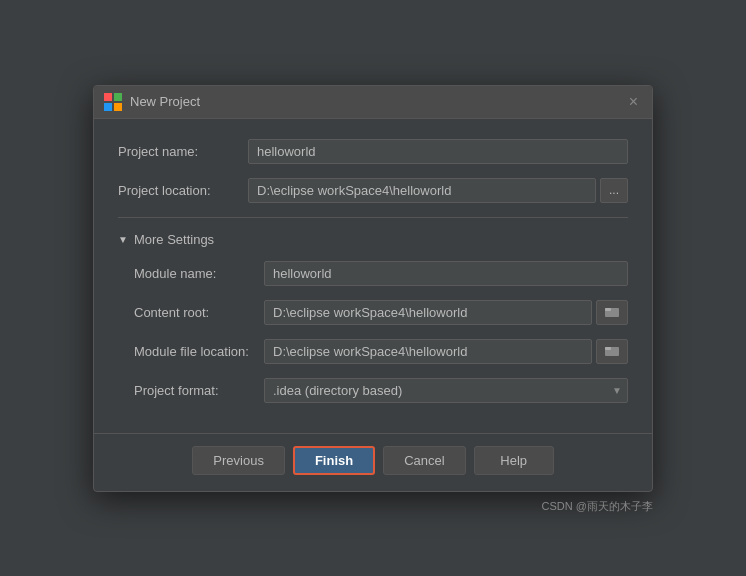  What do you see at coordinates (373, 152) in the screenshot?
I see `project-name-row: Project name:` at bounding box center [373, 152].